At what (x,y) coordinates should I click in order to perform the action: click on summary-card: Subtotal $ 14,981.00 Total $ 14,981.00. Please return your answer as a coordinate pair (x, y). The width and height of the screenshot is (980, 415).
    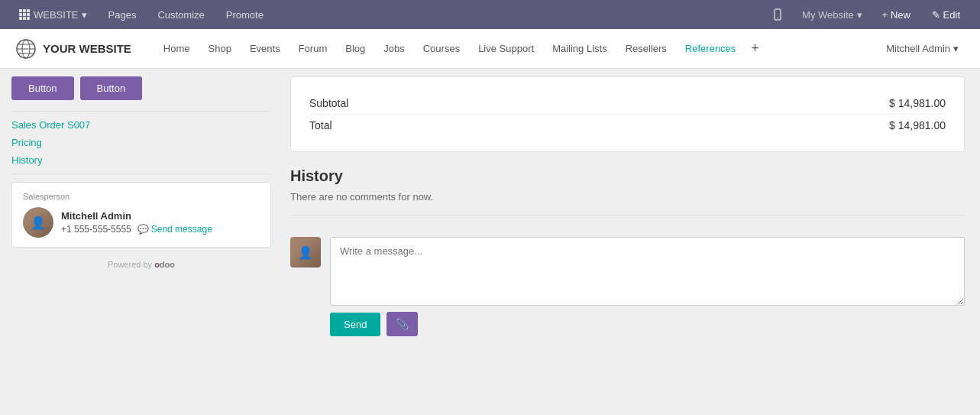
    Looking at the image, I should click on (628, 115).